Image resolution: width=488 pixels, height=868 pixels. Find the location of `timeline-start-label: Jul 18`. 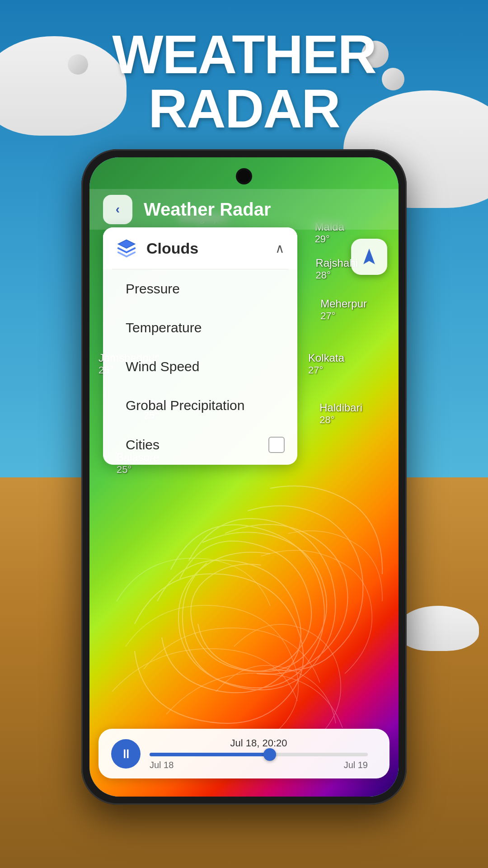

timeline-start-label: Jul 18 is located at coordinates (162, 765).